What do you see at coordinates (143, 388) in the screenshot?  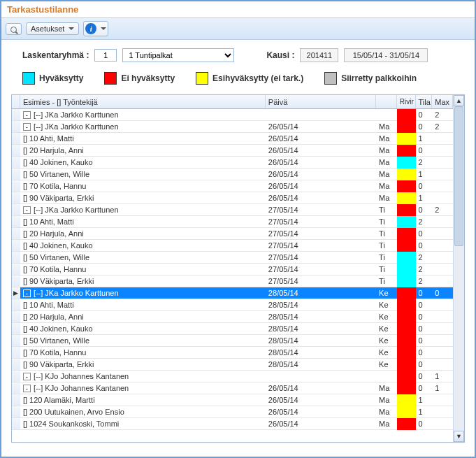 I see `cell-name: -[--] KJo Johannes Kantanen` at bounding box center [143, 388].